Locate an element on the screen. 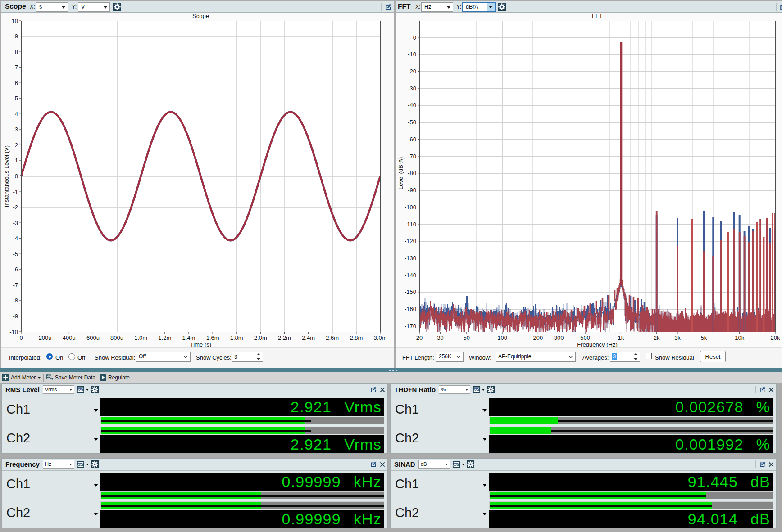 The height and width of the screenshot is (532, 782). svg-text: 2.8m is located at coordinates (356, 338).